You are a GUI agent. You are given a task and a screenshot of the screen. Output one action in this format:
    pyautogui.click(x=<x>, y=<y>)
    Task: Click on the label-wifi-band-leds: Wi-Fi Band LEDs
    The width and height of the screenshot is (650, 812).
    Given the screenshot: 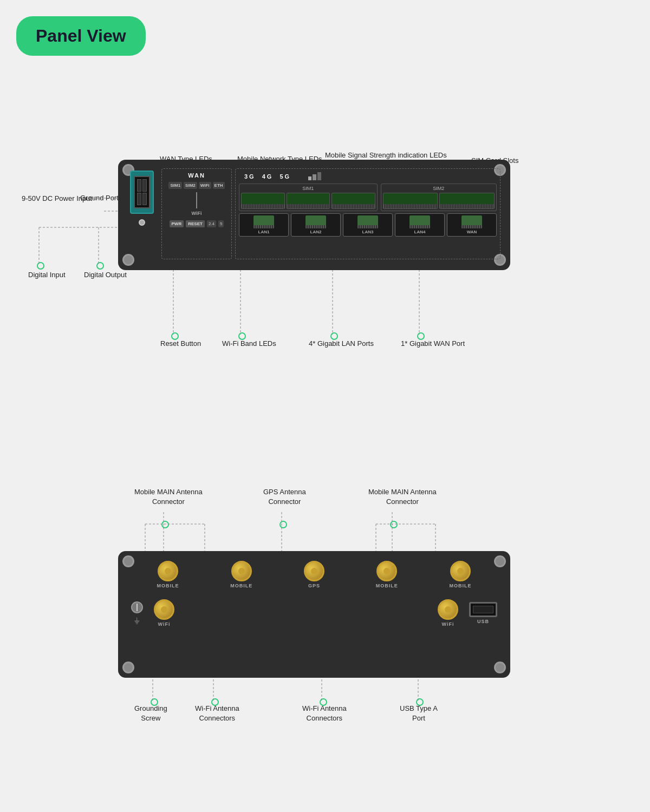 What is the action you would take?
    pyautogui.click(x=249, y=344)
    